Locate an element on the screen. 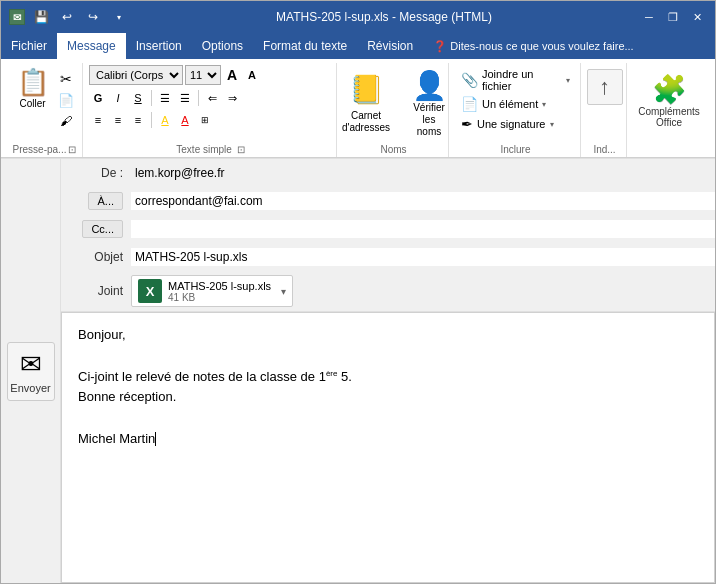 This screenshot has width=716, height=584. separator2 is located at coordinates (198, 98).